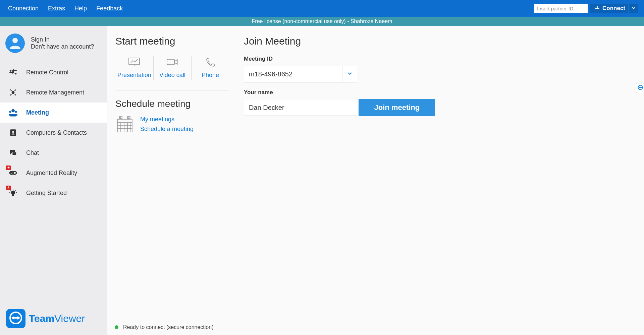 This screenshot has width=644, height=335. I want to click on nav-getting-started: 3 Getting Started, so click(54, 193).